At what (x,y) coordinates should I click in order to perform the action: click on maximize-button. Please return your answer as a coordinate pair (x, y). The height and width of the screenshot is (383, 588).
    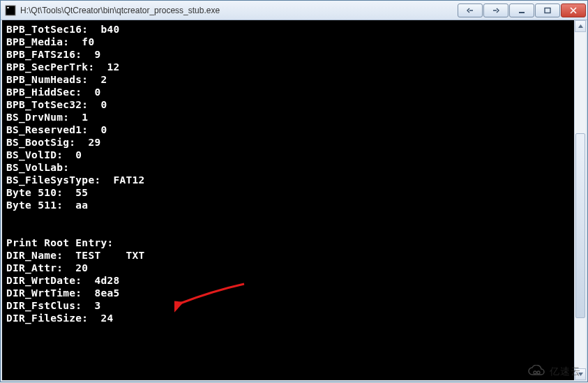
    Looking at the image, I should click on (548, 10).